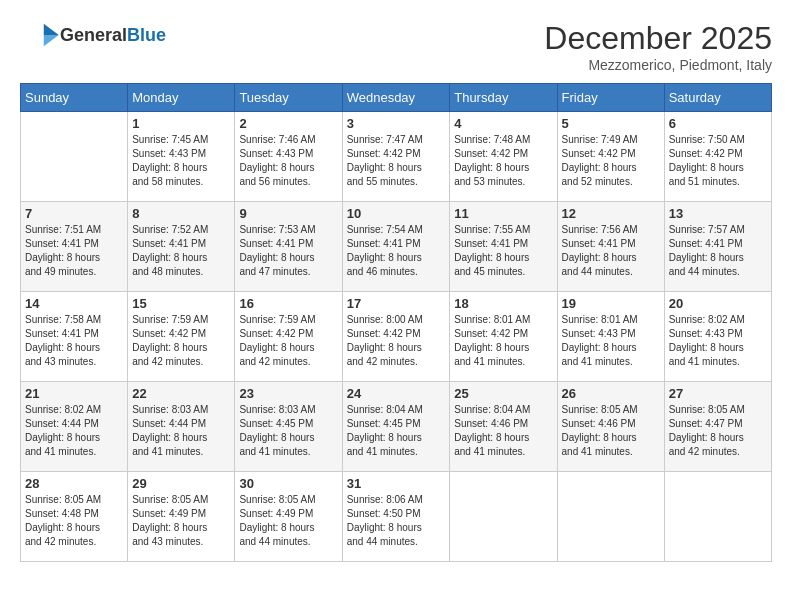 The height and width of the screenshot is (612, 792). Describe the element at coordinates (611, 394) in the screenshot. I see `day-number: 26` at that location.